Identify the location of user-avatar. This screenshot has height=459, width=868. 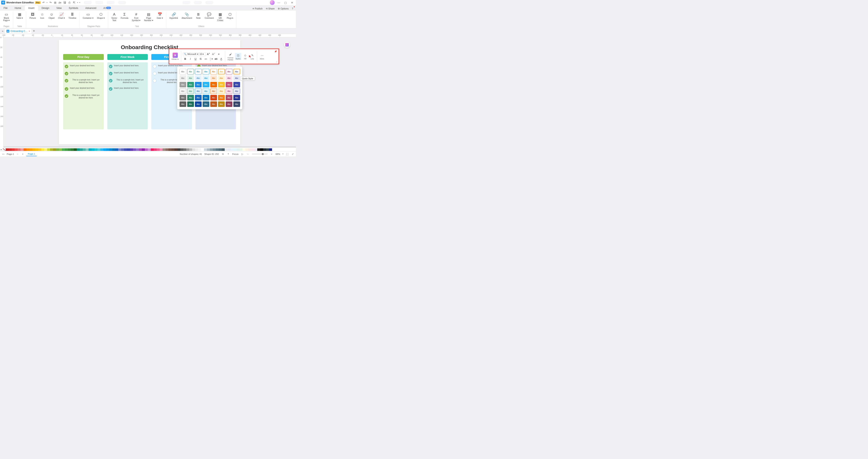
(272, 3).